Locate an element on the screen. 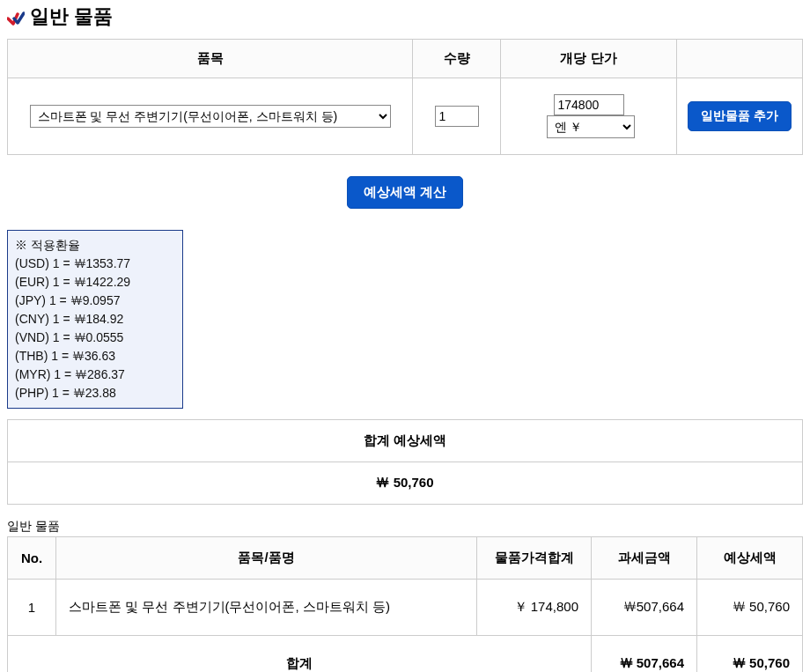  header-qty: 수량 is located at coordinates (457, 59).